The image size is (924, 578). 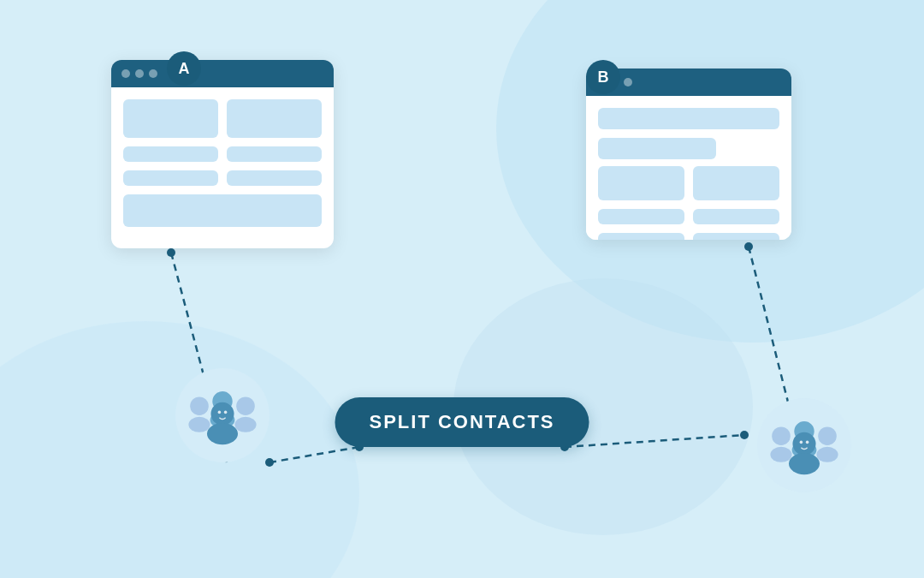 What do you see at coordinates (689, 154) in the screenshot?
I see `browser-window-b` at bounding box center [689, 154].